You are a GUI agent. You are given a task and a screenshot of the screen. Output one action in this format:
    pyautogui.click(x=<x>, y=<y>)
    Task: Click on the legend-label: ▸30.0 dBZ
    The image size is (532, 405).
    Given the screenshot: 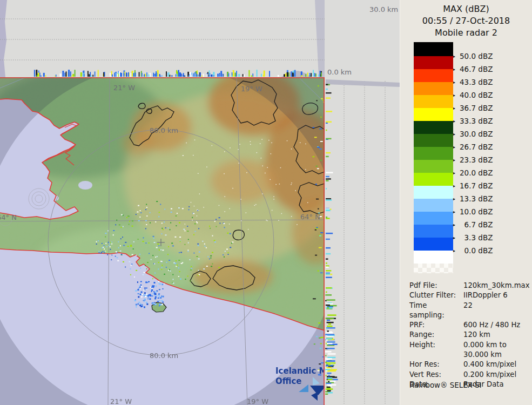 What is the action you would take?
    pyautogui.click(x=473, y=134)
    